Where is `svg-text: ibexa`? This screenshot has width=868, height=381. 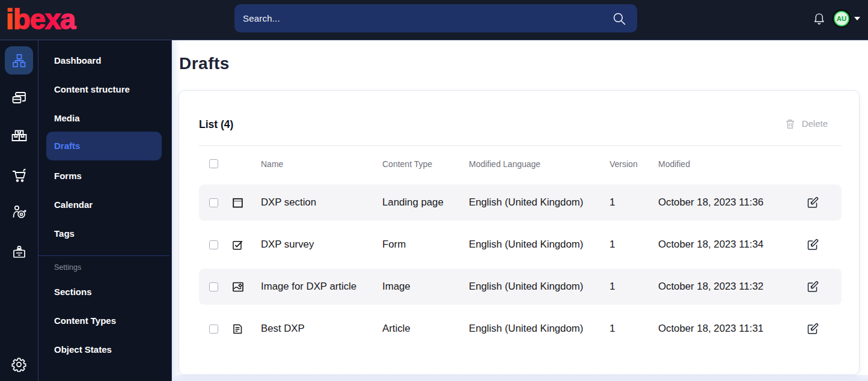 svg-text: ibexa is located at coordinates (42, 20).